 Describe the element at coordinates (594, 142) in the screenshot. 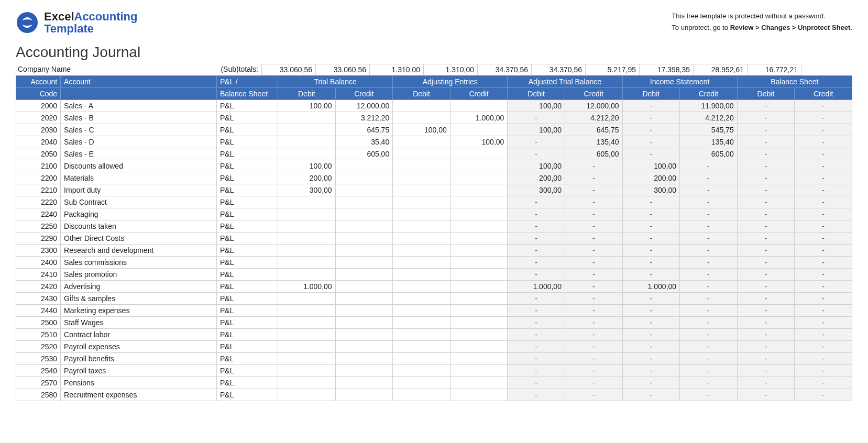

I see `cell-at_c: 135,40` at that location.